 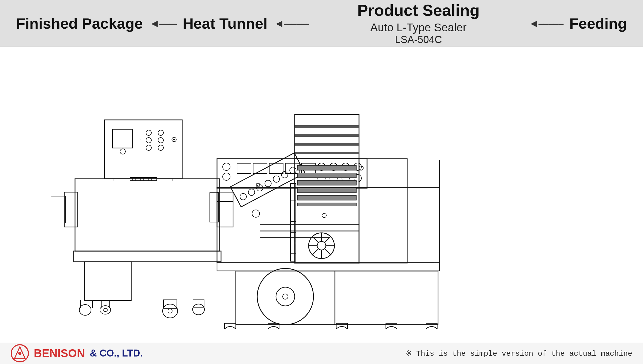 I want to click on footer-note: ※ This is the simple version of the actu…, so click(x=519, y=353).